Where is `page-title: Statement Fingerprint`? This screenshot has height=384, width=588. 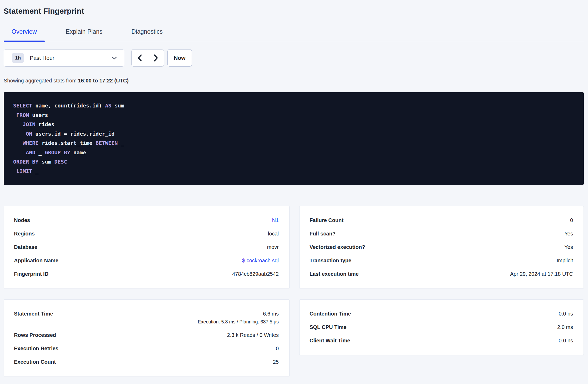 page-title: Statement Fingerprint is located at coordinates (294, 11).